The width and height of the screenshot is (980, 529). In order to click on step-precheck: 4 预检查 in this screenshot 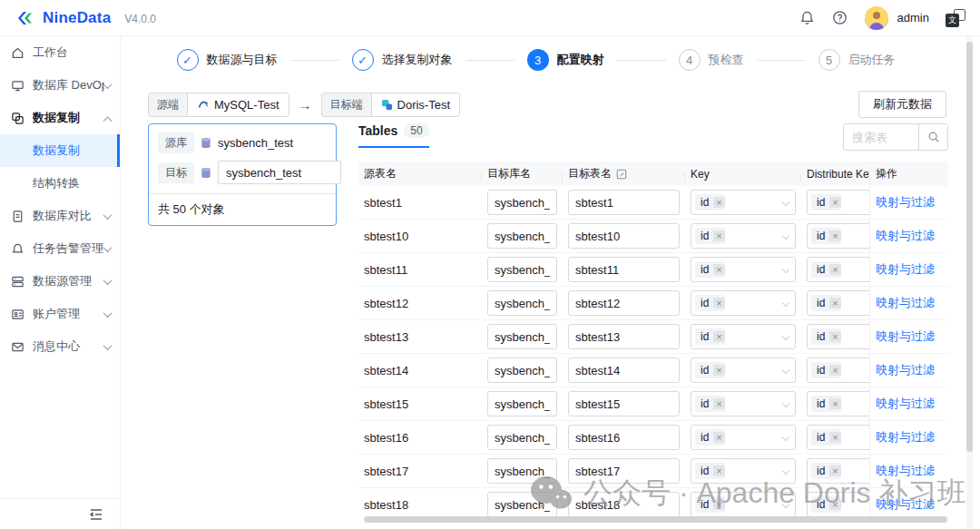, I will do `click(711, 60)`.